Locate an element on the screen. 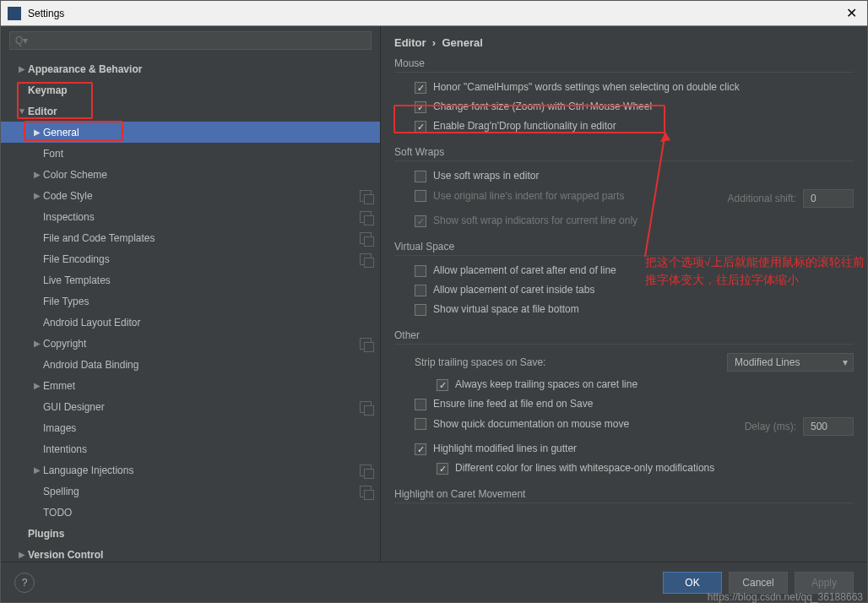 This screenshot has height=603, width=868. checkbox-label: Honor "CamelHumps" words settings when s… is located at coordinates (586, 87).